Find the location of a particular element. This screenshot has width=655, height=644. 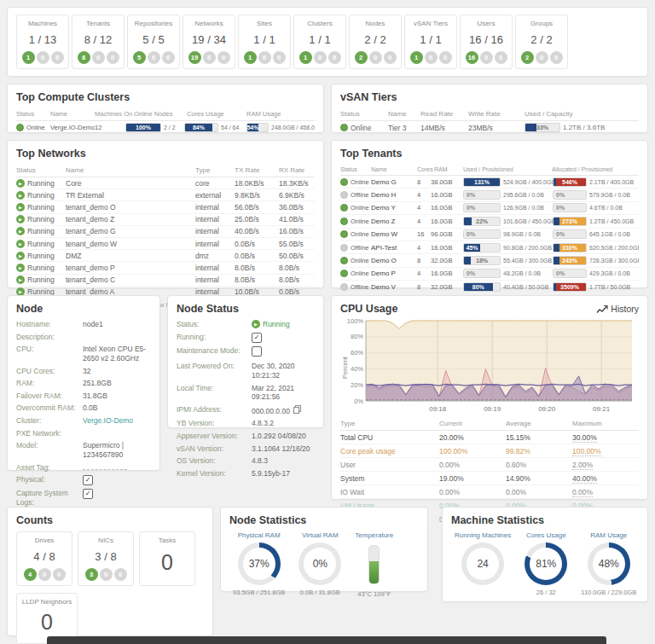

summary-card-clusters: Clusters1 / 1100 is located at coordinates (320, 42).